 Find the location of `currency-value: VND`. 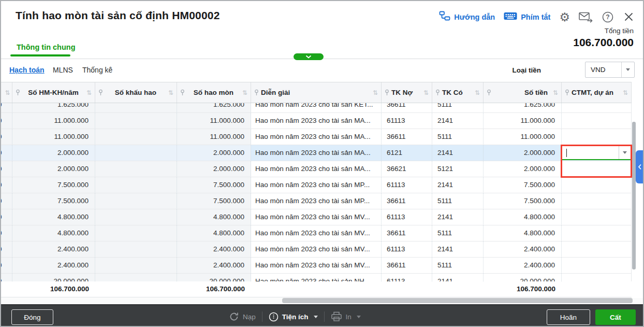

currency-value: VND is located at coordinates (604, 69).